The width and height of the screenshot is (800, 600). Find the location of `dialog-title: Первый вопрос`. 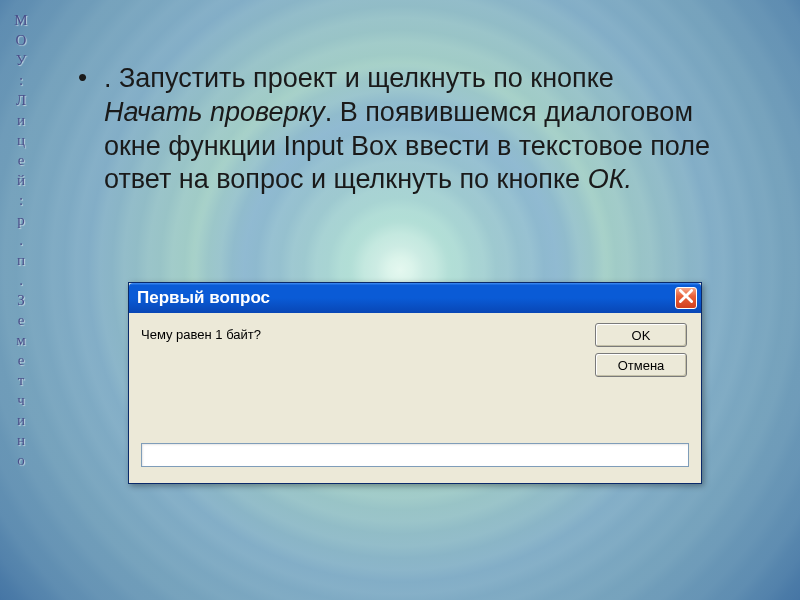

dialog-title: Первый вопрос is located at coordinates (406, 298).